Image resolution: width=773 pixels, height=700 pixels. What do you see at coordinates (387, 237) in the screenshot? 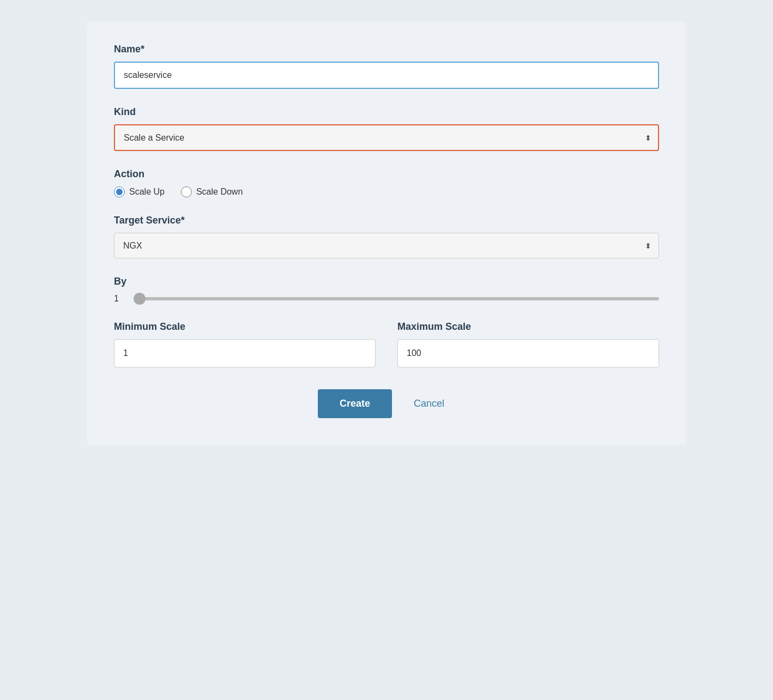
I see `target-service-field-group: Target Service* NGX nginx frontend backe…` at bounding box center [387, 237].